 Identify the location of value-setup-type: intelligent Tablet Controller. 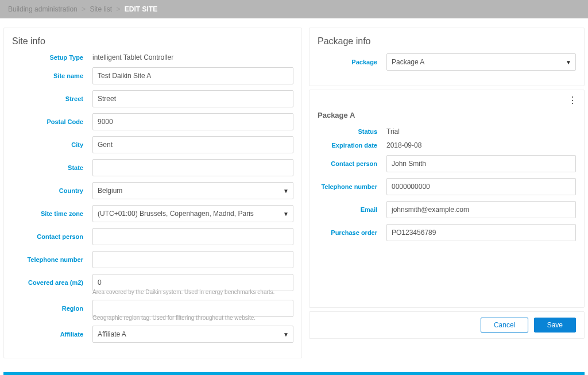
(133, 57).